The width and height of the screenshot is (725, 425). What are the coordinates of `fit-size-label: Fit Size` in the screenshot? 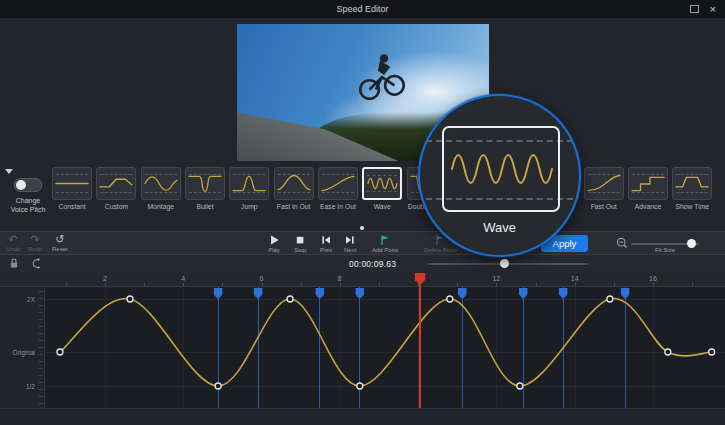 It's located at (665, 250).